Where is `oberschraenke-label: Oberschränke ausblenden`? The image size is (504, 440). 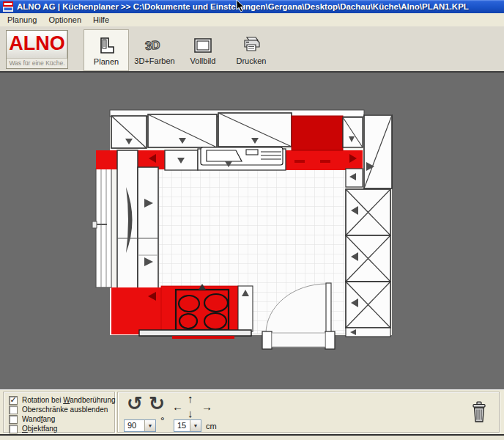
oberschraenke-label: Oberschränke ausblenden is located at coordinates (64, 409).